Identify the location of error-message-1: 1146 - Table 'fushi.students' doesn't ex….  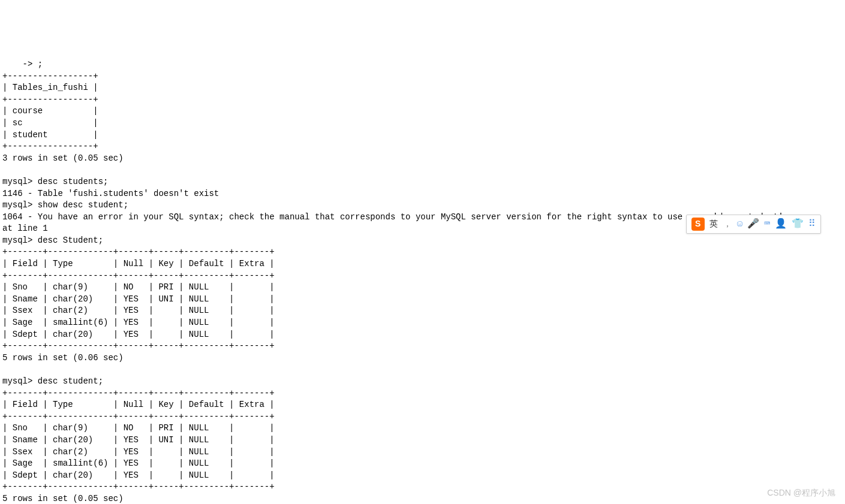
(110, 194).